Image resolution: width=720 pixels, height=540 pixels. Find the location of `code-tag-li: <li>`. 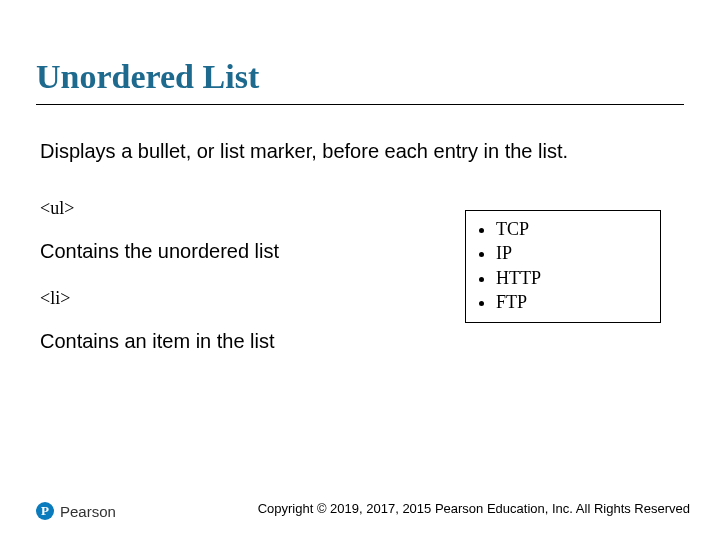

code-tag-li: <li> is located at coordinates (55, 298).